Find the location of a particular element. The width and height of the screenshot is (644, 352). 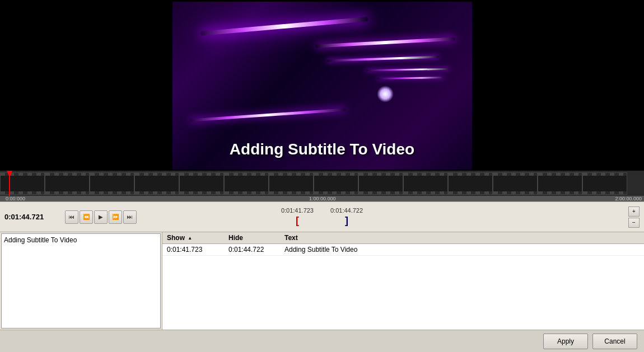

zoom-in-button: + is located at coordinates (634, 212).